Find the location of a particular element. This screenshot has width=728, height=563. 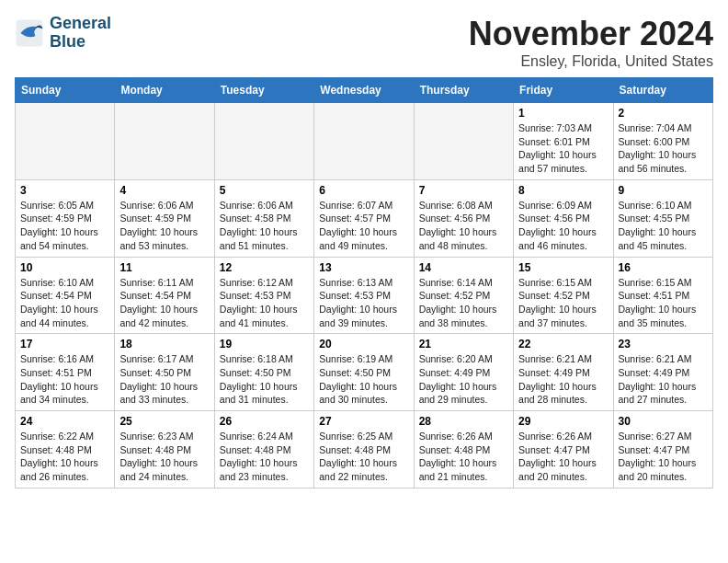

day-info: Sunrise: 6:08 AMSunset: 4:56 PMDaylight:… is located at coordinates (463, 226).